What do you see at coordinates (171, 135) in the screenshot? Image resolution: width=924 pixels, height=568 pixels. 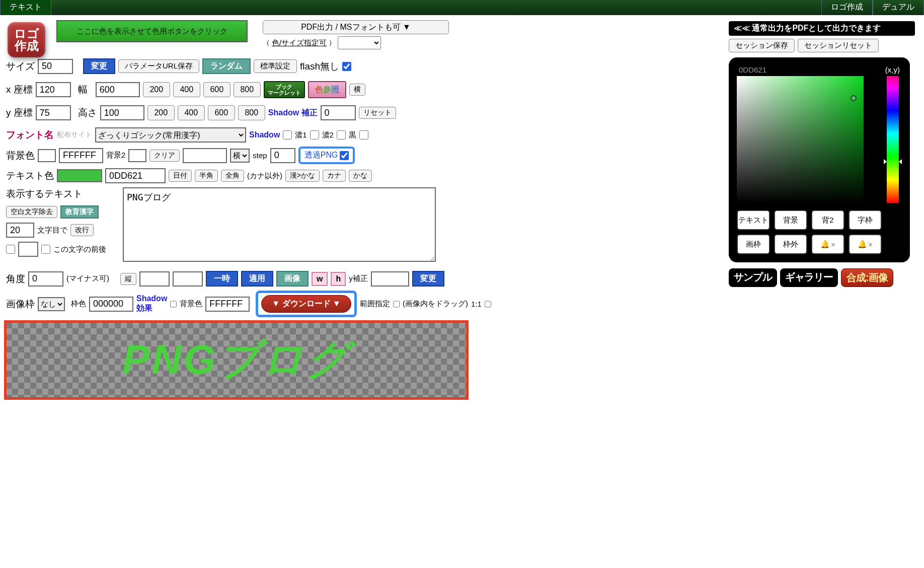 I see `font-select: ざっくりゴシック(常用漢字)` at bounding box center [171, 135].